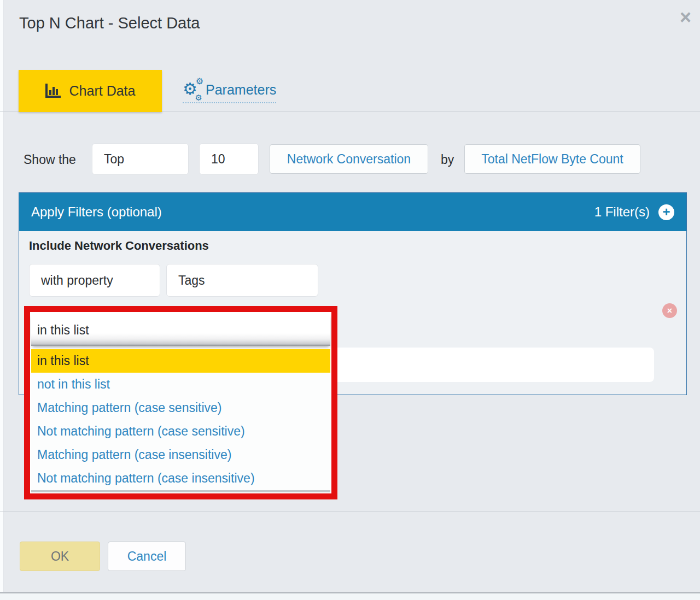  I want to click on metric-button: Total NetFlow Byte Count, so click(552, 159).